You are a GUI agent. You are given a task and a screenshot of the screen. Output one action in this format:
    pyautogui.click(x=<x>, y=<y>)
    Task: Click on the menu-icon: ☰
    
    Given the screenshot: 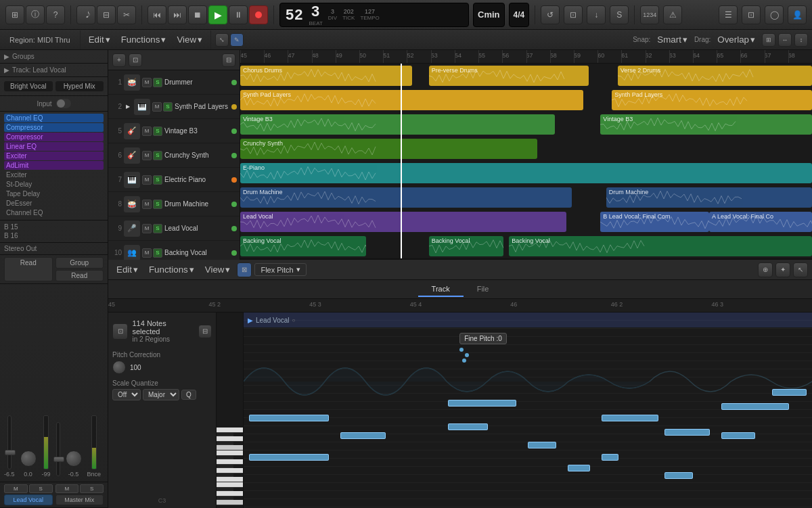 What is the action you would take?
    pyautogui.click(x=728, y=15)
    